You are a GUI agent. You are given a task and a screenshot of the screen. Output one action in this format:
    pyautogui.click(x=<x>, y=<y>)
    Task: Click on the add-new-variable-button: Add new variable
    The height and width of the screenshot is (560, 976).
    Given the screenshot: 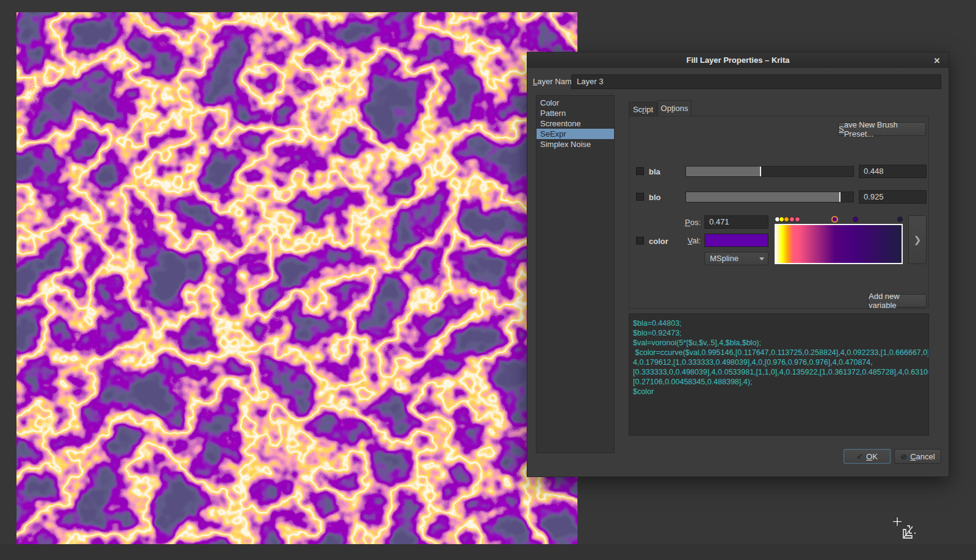 What is the action you would take?
    pyautogui.click(x=897, y=301)
    